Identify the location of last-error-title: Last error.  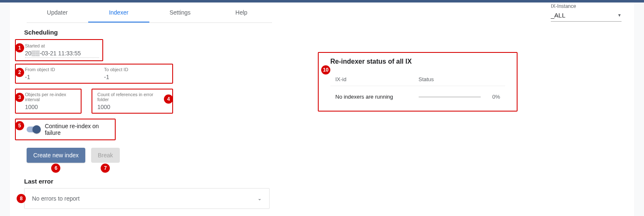
(165, 181).